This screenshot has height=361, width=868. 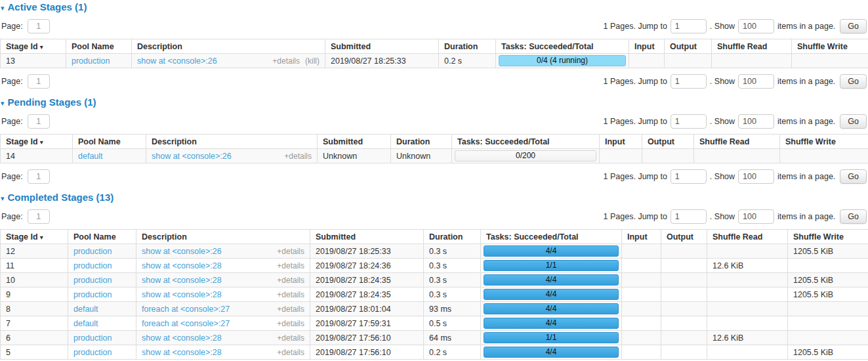 What do you see at coordinates (37, 156) in the screenshot?
I see `cell-stage-id: 14` at bounding box center [37, 156].